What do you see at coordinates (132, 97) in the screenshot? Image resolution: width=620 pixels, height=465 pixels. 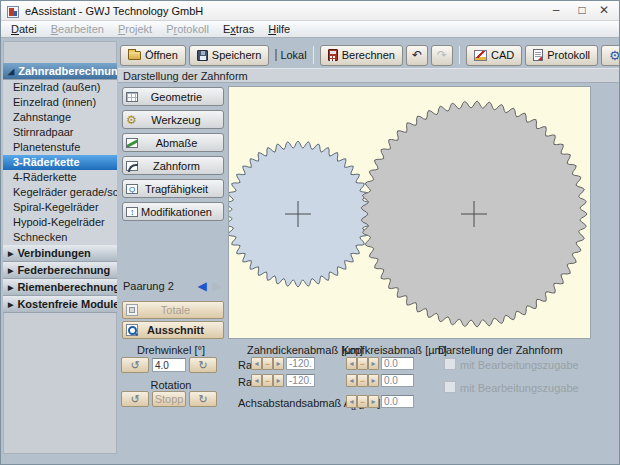 I see `grid-icon` at bounding box center [132, 97].